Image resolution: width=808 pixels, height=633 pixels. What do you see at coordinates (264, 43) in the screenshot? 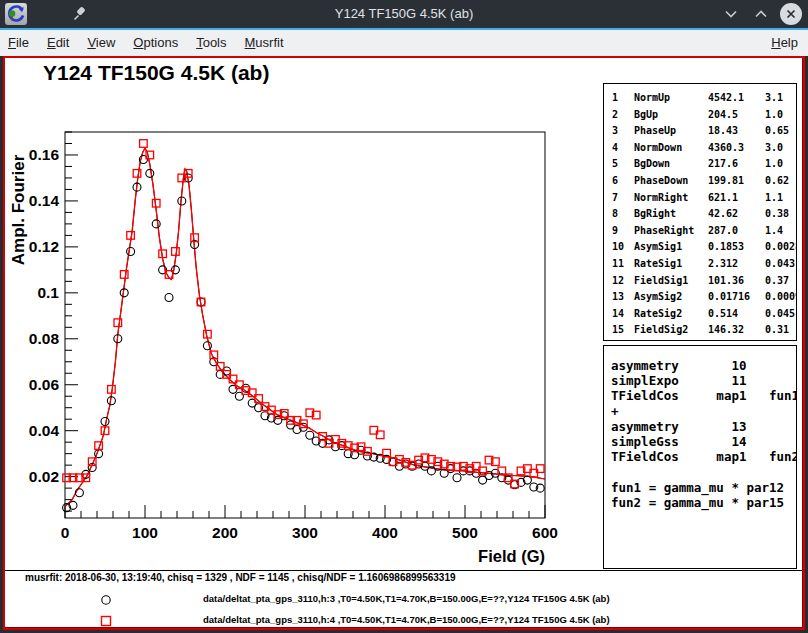
I see `menu-item-musrfit: Musrfit` at bounding box center [264, 43].